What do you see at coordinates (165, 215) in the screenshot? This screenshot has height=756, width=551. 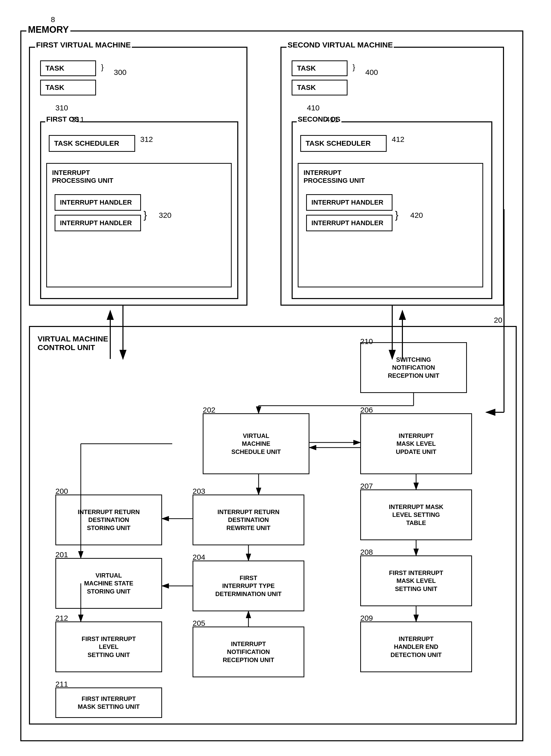 I see `ref-320: 320` at bounding box center [165, 215].